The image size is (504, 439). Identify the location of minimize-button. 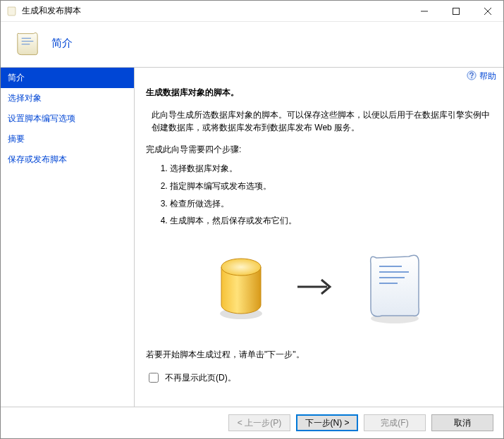
(424, 11).